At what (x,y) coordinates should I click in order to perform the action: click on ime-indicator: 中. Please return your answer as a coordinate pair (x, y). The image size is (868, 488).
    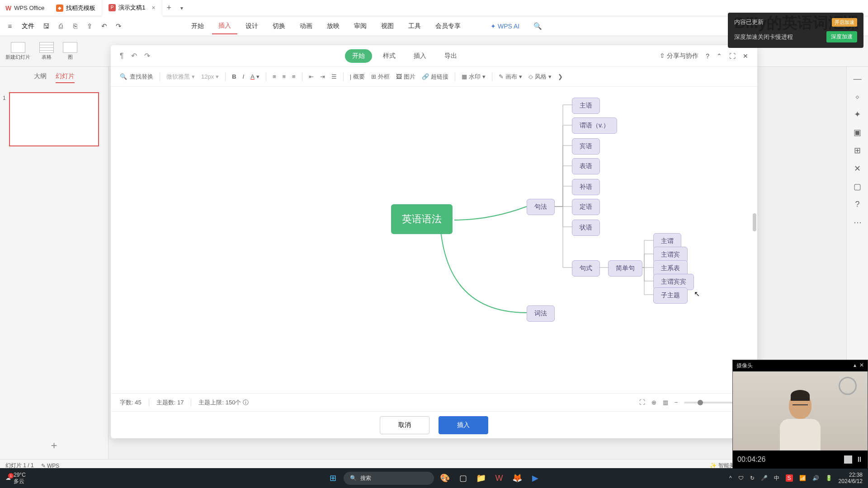
    Looking at the image, I should click on (777, 478).